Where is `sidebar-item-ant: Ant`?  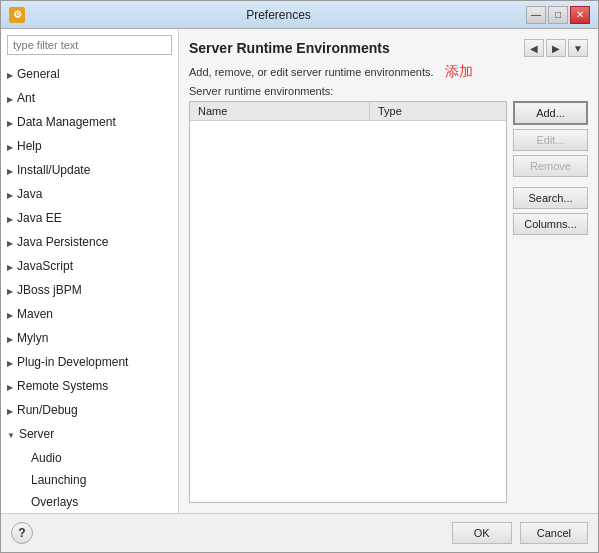 sidebar-item-ant: Ant is located at coordinates (90, 99).